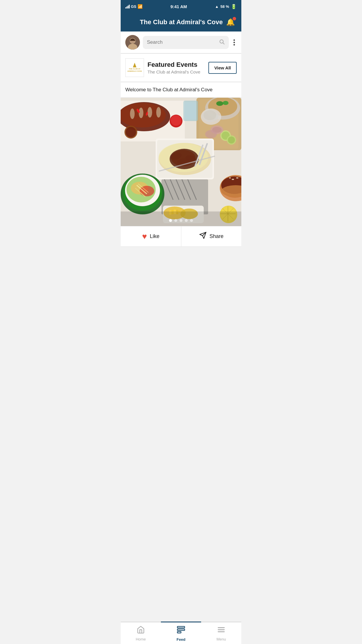 The image size is (362, 644). Describe the element at coordinates (133, 42) in the screenshot. I see `avatar` at that location.